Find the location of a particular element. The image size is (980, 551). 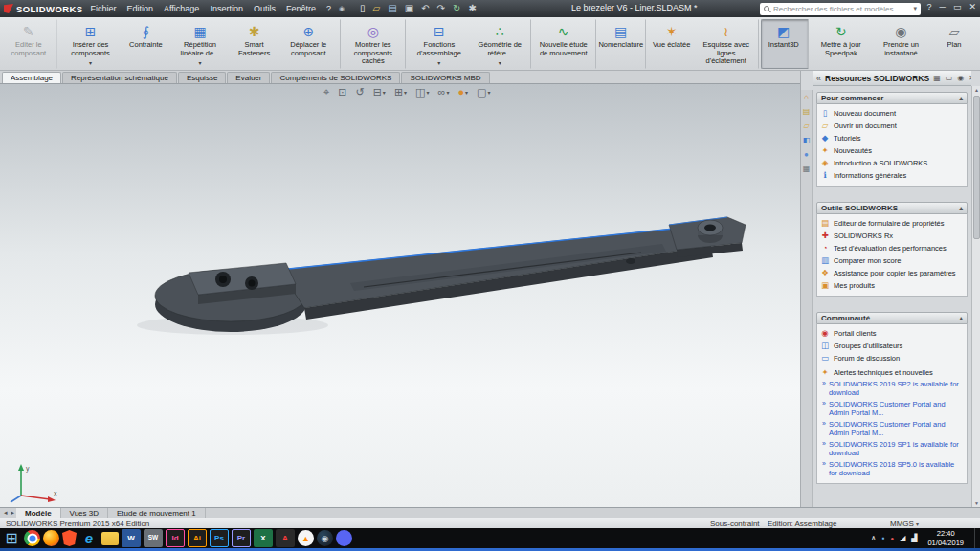

units-selector: MMGS ▾ is located at coordinates (904, 524).